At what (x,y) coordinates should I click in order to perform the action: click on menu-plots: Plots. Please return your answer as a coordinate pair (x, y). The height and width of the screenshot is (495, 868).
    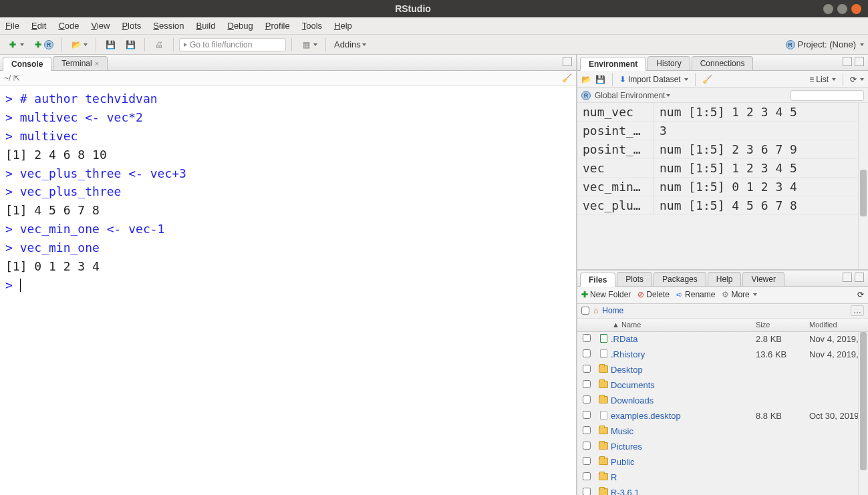
    Looking at the image, I should click on (131, 25).